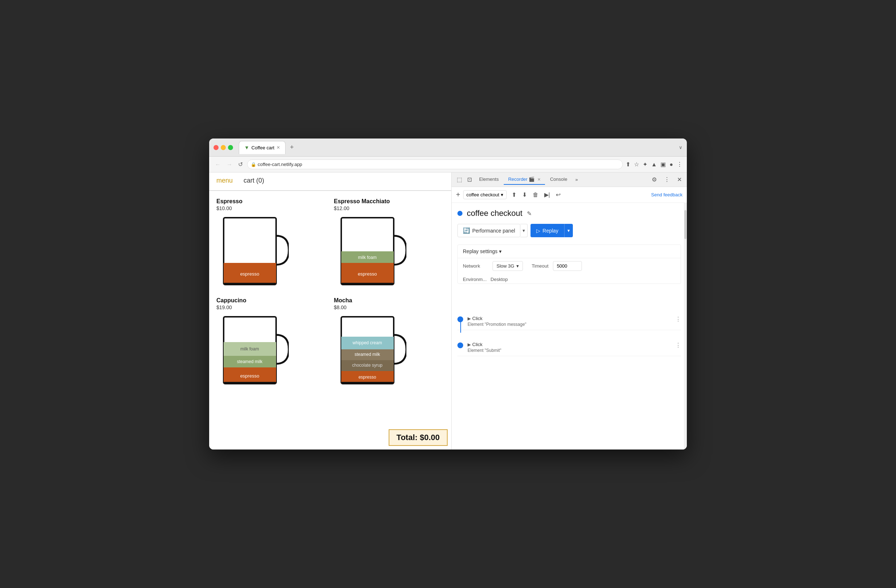 This screenshot has height=588, width=896. What do you see at coordinates (654, 165) in the screenshot?
I see `pin-icon: ▲` at bounding box center [654, 165].